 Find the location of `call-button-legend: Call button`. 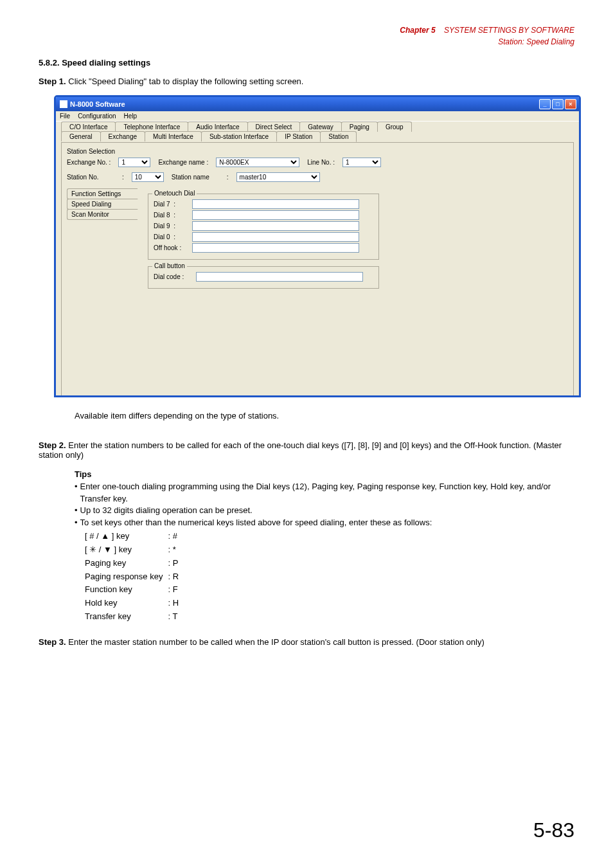

call-button-legend: Call button is located at coordinates (170, 266).